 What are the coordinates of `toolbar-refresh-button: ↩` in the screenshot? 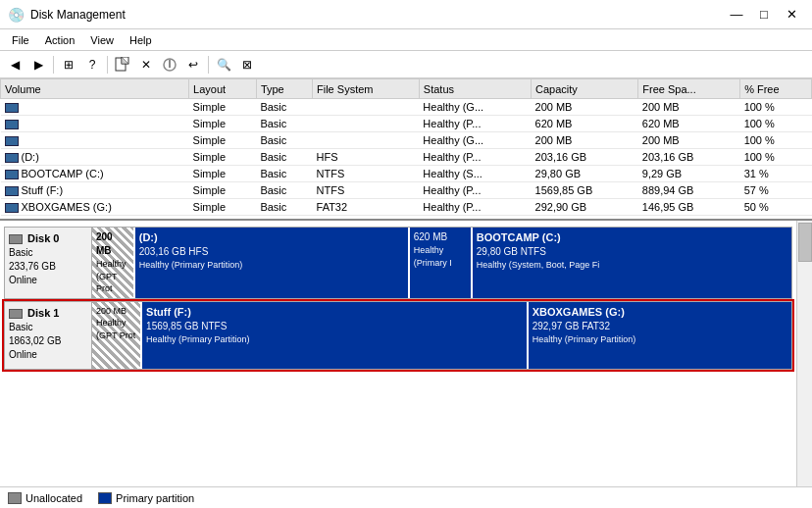 It's located at (193, 65).